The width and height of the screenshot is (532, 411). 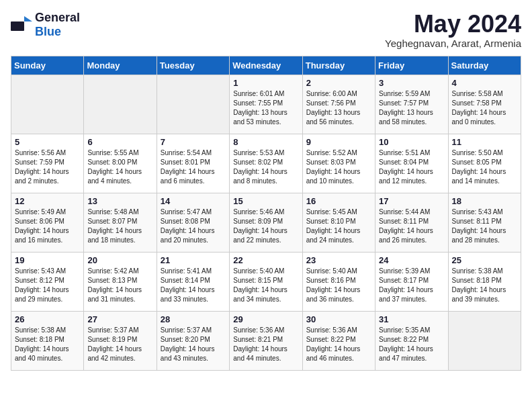 What do you see at coordinates (266, 201) in the screenshot?
I see `day-number: 15` at bounding box center [266, 201].